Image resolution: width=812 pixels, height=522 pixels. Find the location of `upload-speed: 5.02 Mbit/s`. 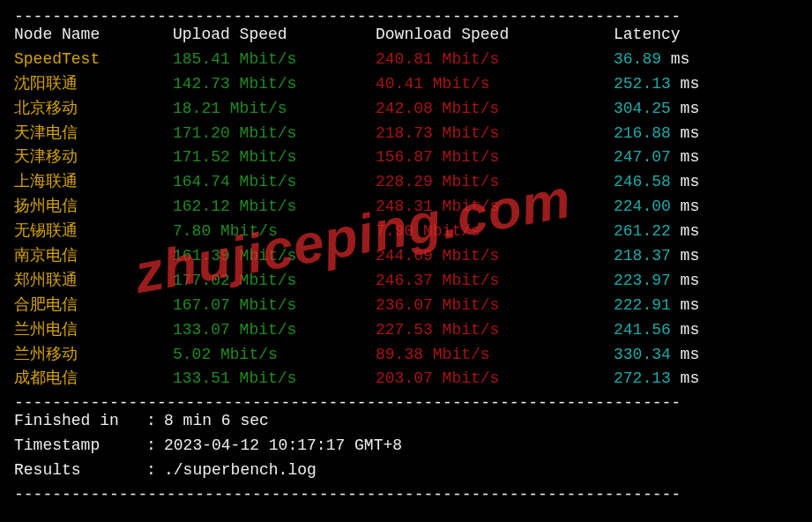

upload-speed: 5.02 Mbit/s is located at coordinates (274, 355).